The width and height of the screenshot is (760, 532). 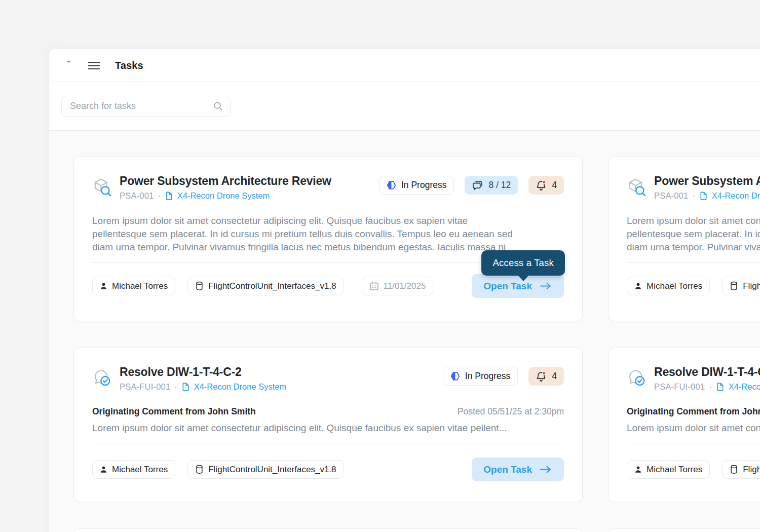 I want to click on top-bar: Tasks, so click(x=404, y=65).